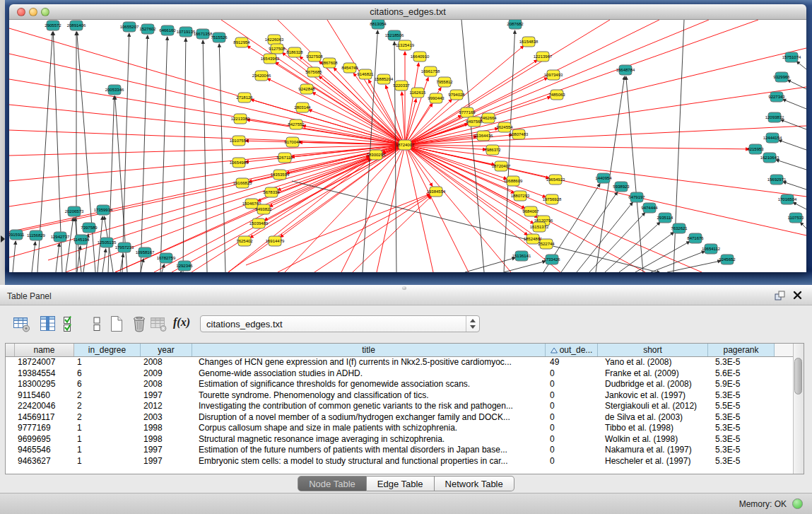 Image resolution: width=812 pixels, height=514 pixels. I want to click on column-header-title: title, so click(369, 350).